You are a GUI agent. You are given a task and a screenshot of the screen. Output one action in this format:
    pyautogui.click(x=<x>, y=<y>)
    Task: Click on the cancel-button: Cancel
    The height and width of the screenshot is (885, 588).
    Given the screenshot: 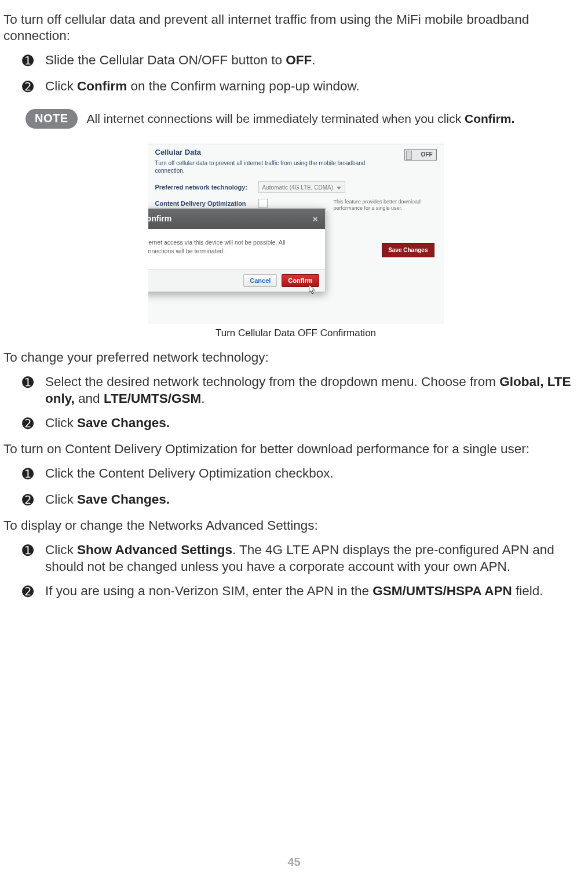 What is the action you would take?
    pyautogui.click(x=260, y=281)
    